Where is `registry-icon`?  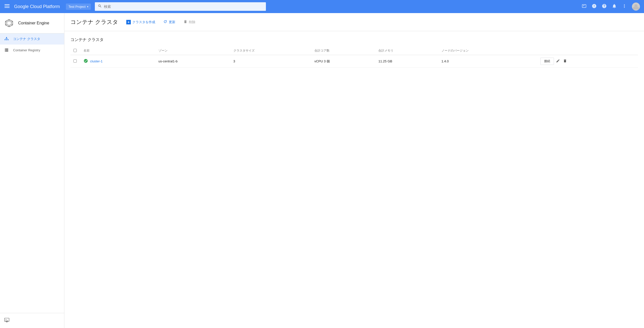
registry-icon is located at coordinates (7, 50).